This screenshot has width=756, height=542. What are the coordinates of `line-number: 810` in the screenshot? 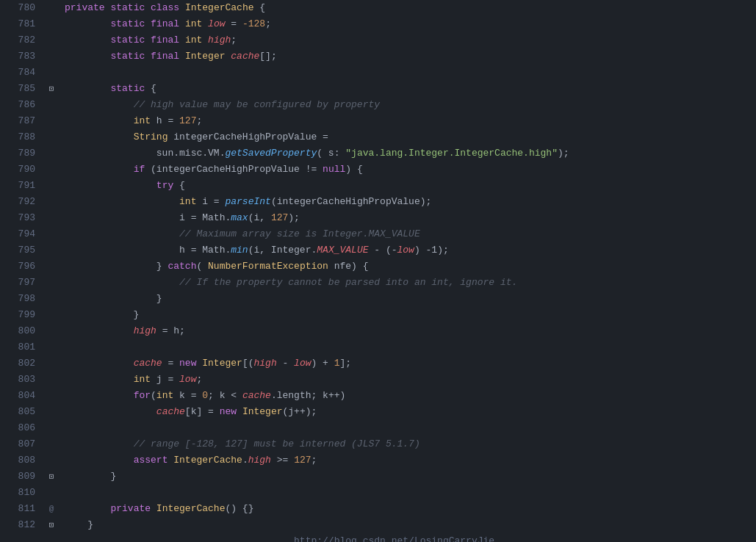 It's located at (18, 493).